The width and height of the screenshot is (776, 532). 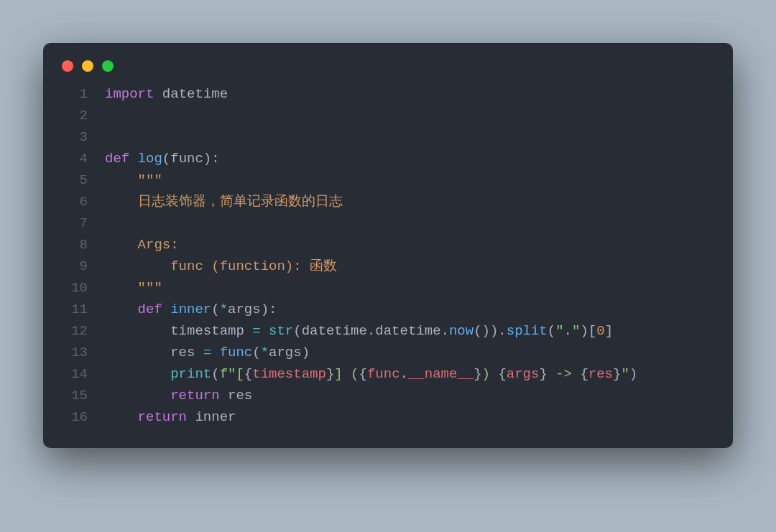 What do you see at coordinates (80, 266) in the screenshot?
I see `line-number: 9` at bounding box center [80, 266].